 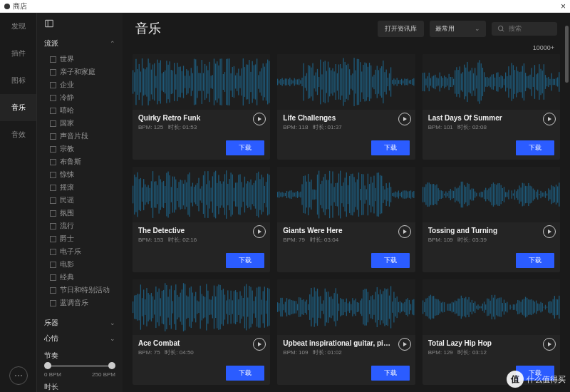 I want to click on genre-checkbox-item: 电子乐, so click(x=80, y=252).